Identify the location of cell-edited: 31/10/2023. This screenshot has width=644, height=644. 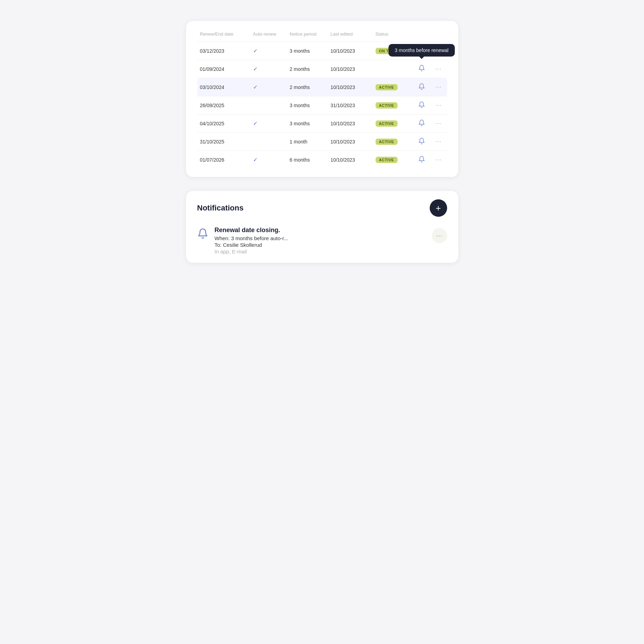
(350, 105).